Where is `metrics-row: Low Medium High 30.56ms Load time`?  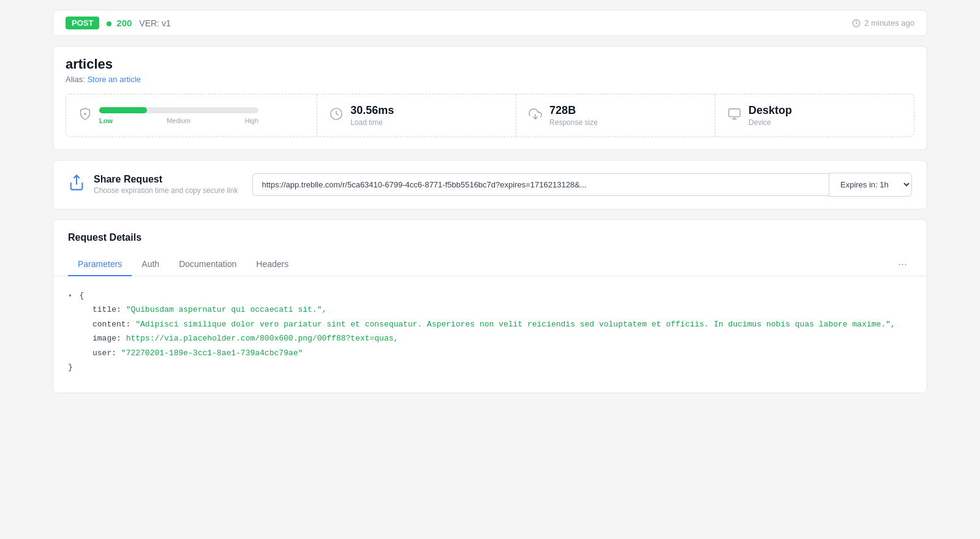
metrics-row: Low Medium High 30.56ms Load time is located at coordinates (490, 115).